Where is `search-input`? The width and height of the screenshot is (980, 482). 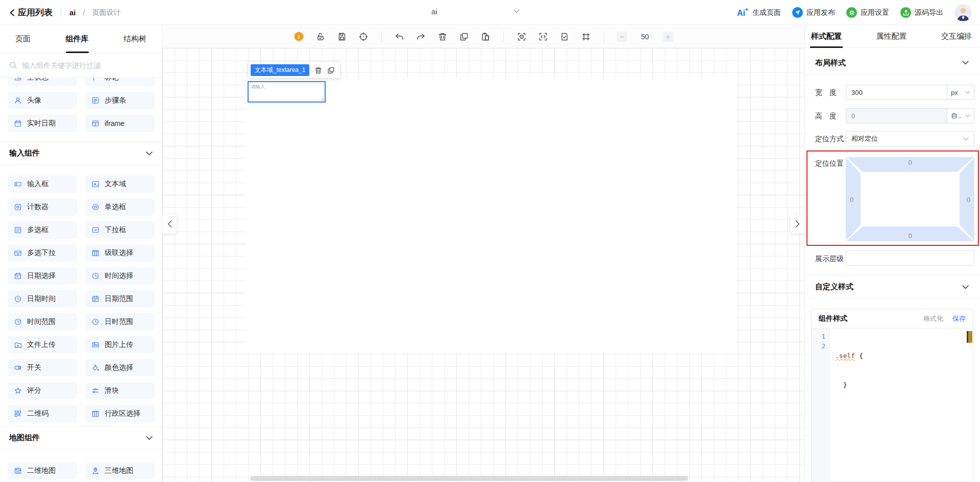
search-input is located at coordinates (83, 65).